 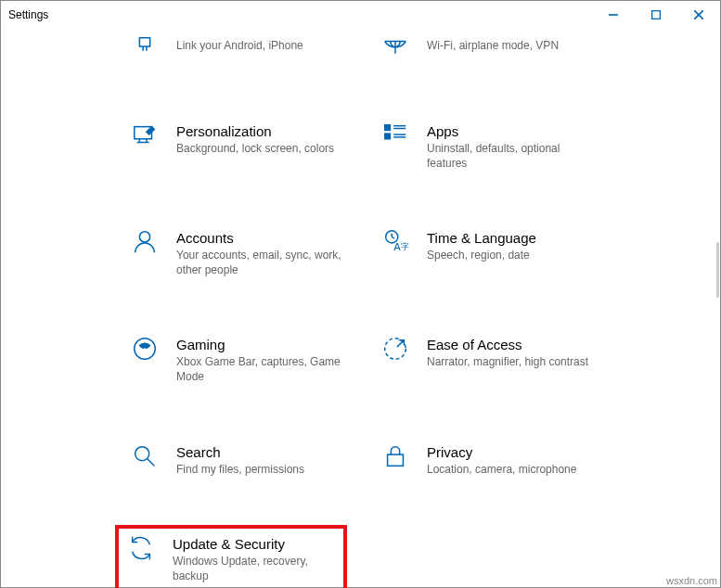 What do you see at coordinates (493, 46) in the screenshot?
I see `tile-sub: Wi-Fi, airplane mode, VPN` at bounding box center [493, 46].